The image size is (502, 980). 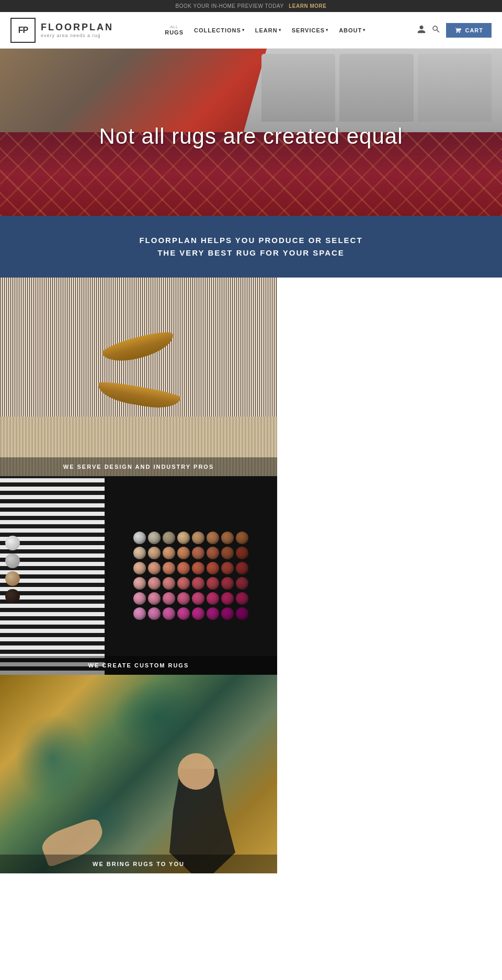 What do you see at coordinates (364, 30) in the screenshot?
I see `about-arrow: ▾` at bounding box center [364, 30].